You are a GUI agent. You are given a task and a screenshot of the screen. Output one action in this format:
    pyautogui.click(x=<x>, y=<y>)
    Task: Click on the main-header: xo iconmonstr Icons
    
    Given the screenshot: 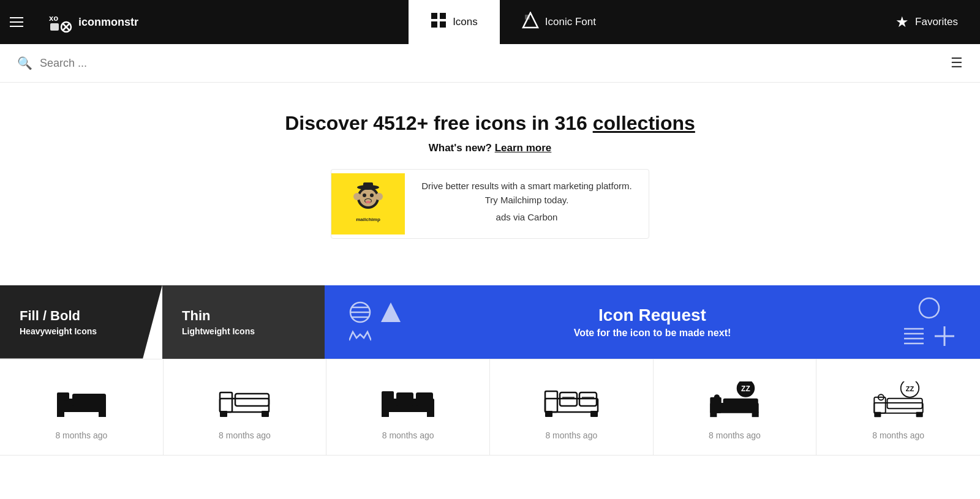 What is the action you would take?
    pyautogui.click(x=490, y=22)
    